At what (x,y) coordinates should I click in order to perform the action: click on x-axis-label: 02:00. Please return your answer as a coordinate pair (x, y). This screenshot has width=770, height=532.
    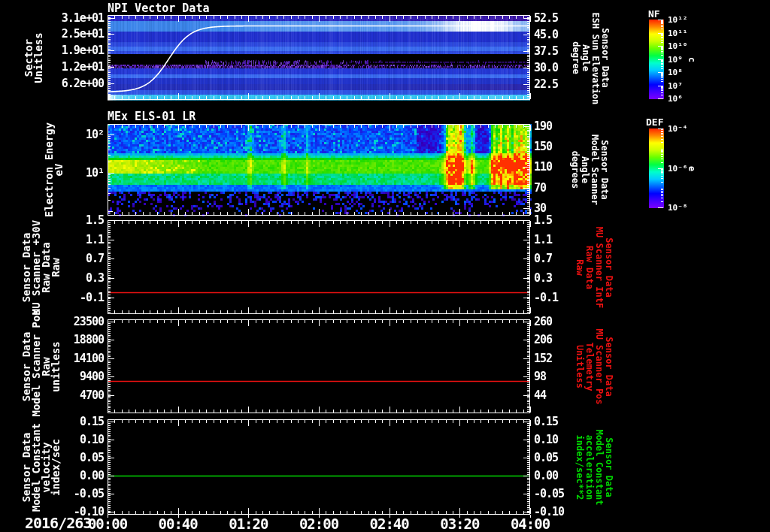
    Looking at the image, I should click on (319, 524).